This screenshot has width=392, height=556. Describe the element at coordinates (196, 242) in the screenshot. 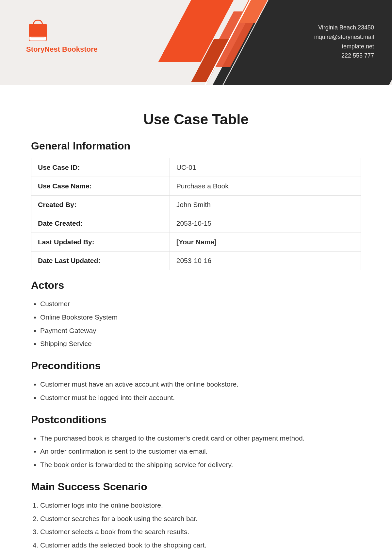

I see `table-row: Last Updated By:[Your Name]` at that location.